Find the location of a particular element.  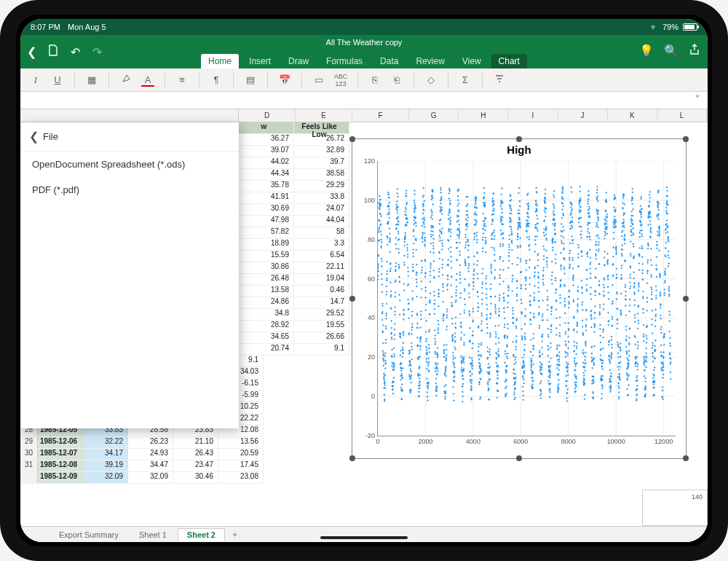

table-row: 34.6526.66 is located at coordinates (294, 338).